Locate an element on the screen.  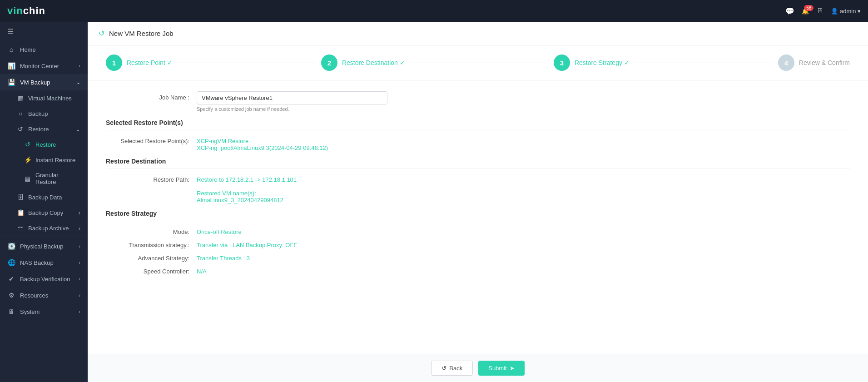
transmission-label: Transmission strategy.: is located at coordinates (151, 245).